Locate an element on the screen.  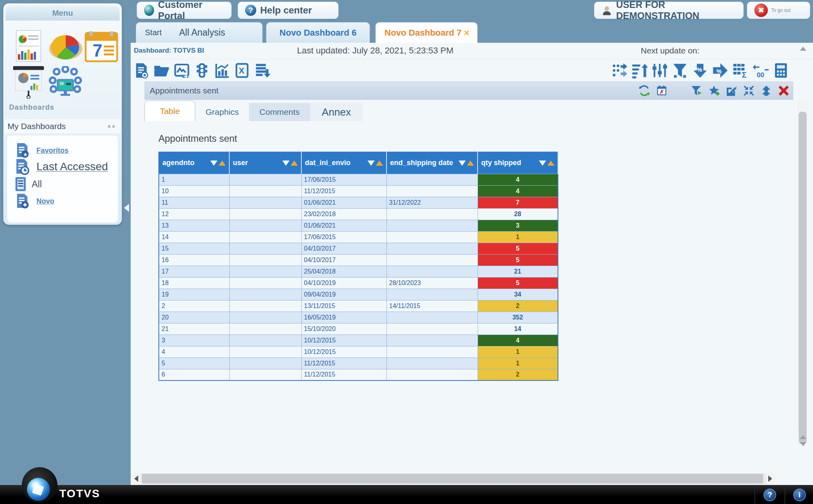
filter-button is located at coordinates (697, 91).